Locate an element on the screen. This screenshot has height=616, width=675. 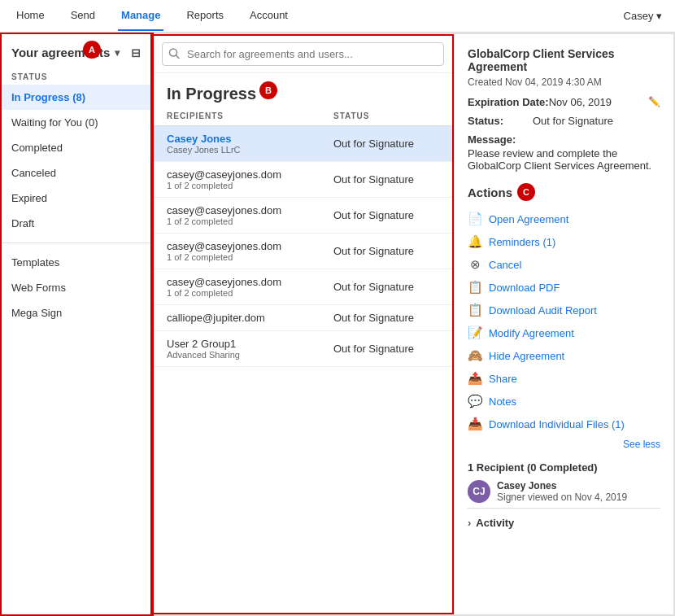
action-label: Hide Agreement is located at coordinates (527, 356).